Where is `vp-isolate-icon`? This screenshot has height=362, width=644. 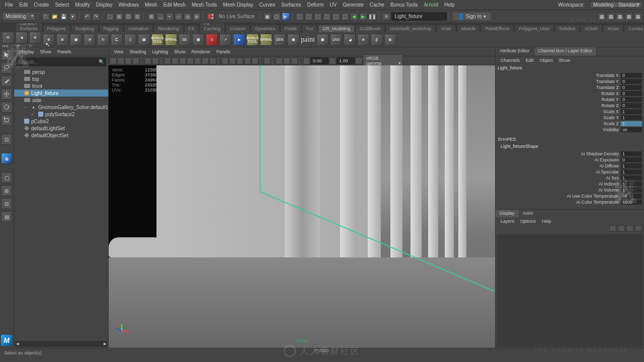
vp-isolate-icon is located at coordinates (267, 61).